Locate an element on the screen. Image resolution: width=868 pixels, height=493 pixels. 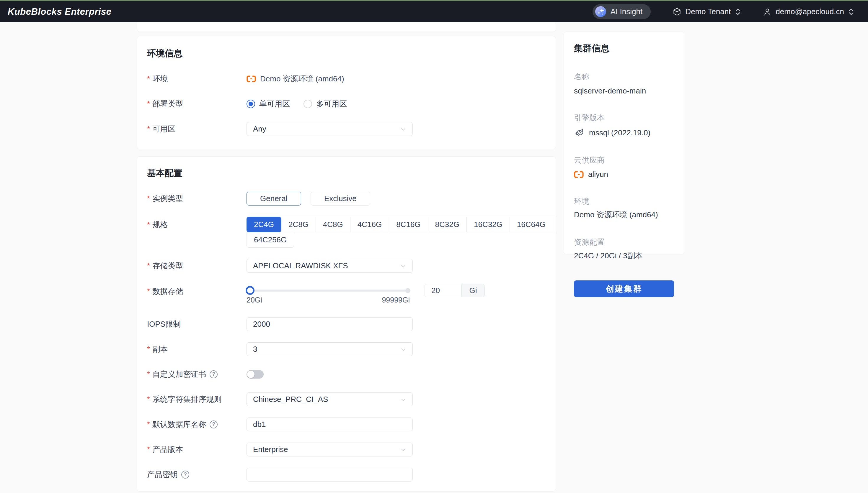
tenant-cube-icon is located at coordinates (677, 12).